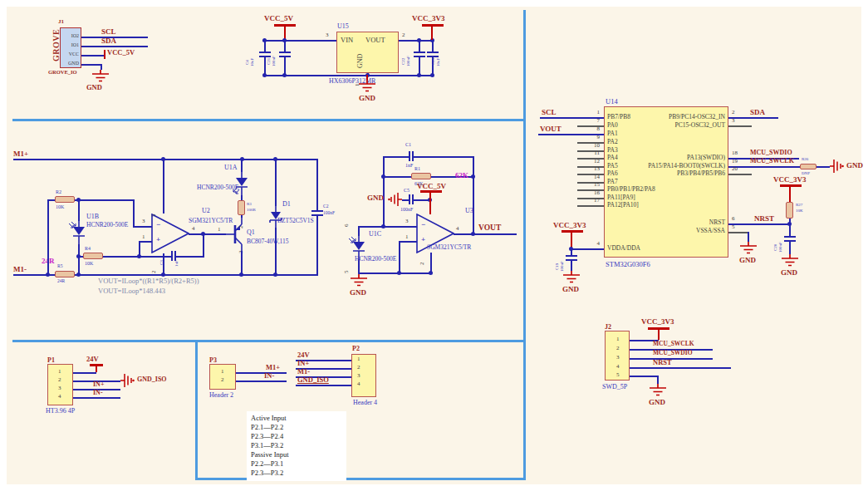  Describe the element at coordinates (808, 166) in the screenshot. I see `resistor-r26` at that location.